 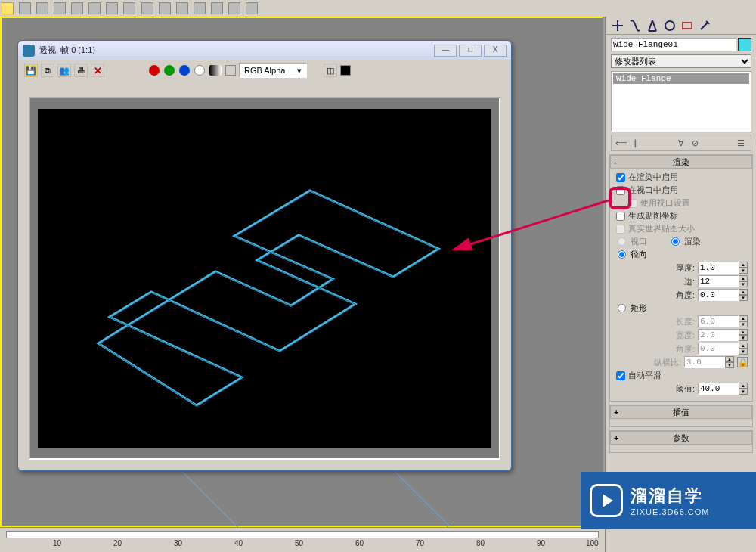 What do you see at coordinates (681, 412) in the screenshot?
I see `rollout-header: + 插值` at bounding box center [681, 412].